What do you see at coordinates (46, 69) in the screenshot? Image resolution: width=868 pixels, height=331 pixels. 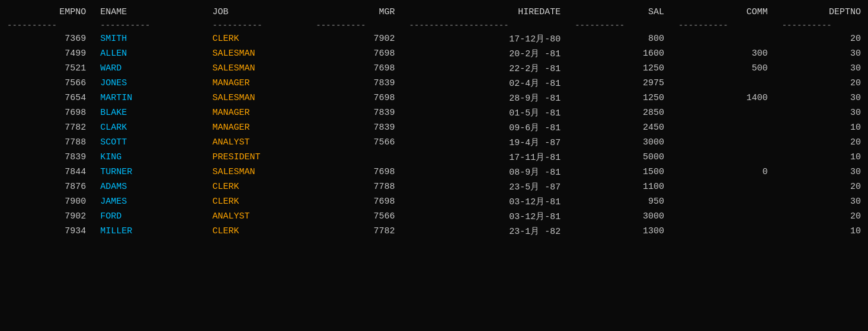 I see `cell-empno: 7521` at bounding box center [46, 69].